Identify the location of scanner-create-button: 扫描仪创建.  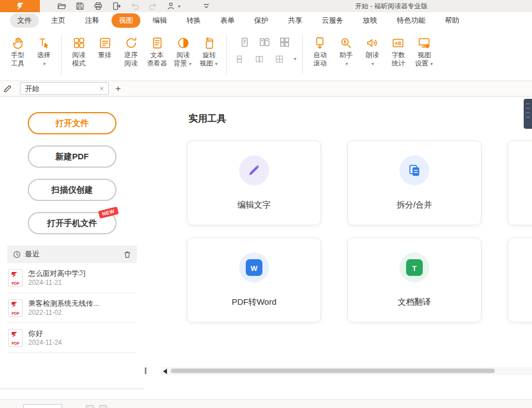
(72, 190).